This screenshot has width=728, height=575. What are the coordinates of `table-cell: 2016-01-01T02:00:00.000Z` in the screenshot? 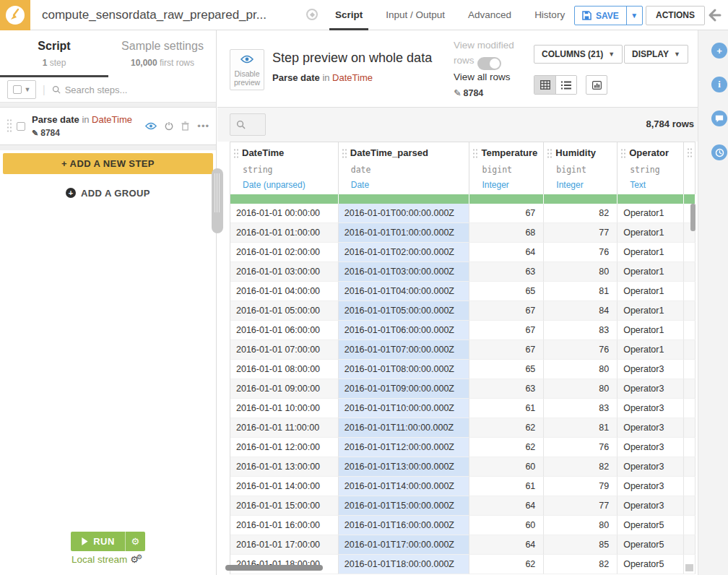 It's located at (404, 253).